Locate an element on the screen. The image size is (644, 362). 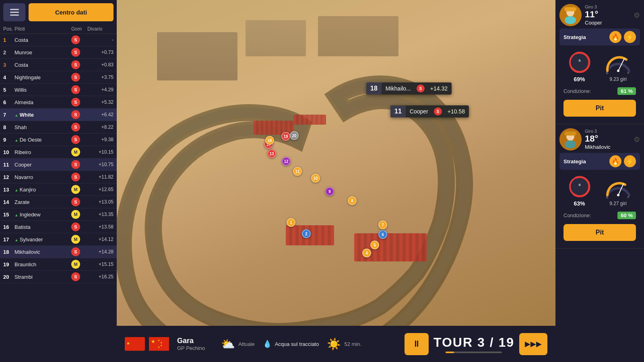
lap-mikhailovic: Giro 3 is located at coordinates (608, 131).